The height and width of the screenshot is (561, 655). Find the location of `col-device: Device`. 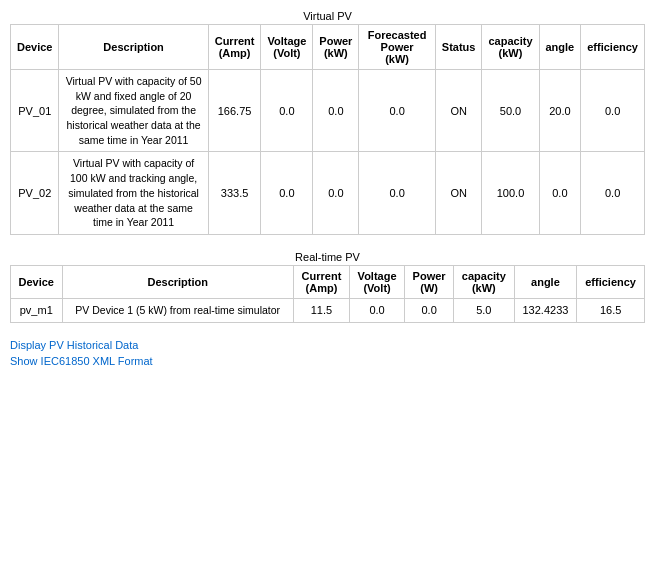

col-device: Device is located at coordinates (35, 48).